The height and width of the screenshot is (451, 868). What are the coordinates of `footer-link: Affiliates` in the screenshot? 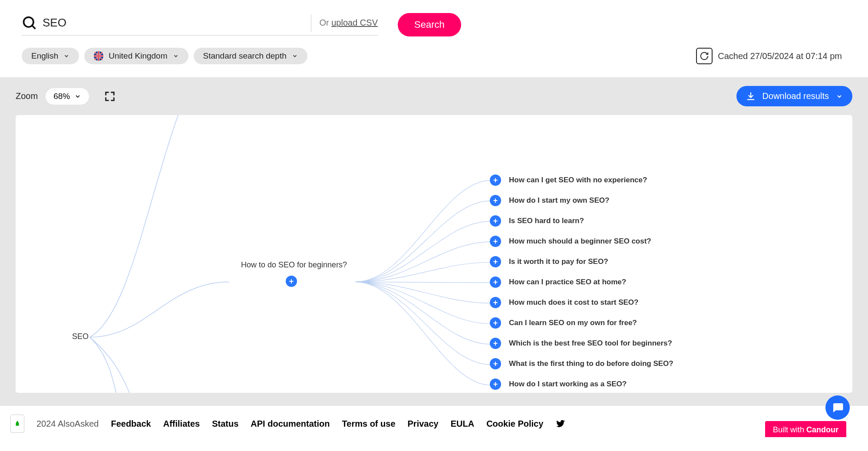 It's located at (182, 424).